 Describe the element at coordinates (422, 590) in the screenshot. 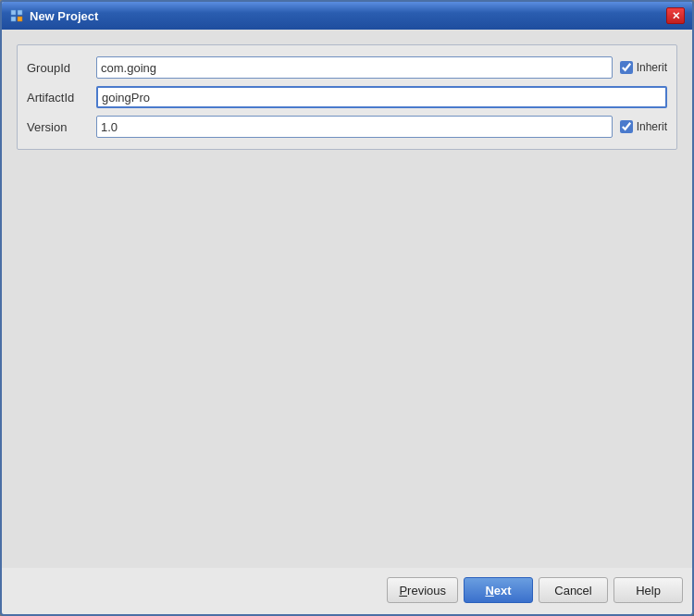

I see `previous-button: Previous` at that location.